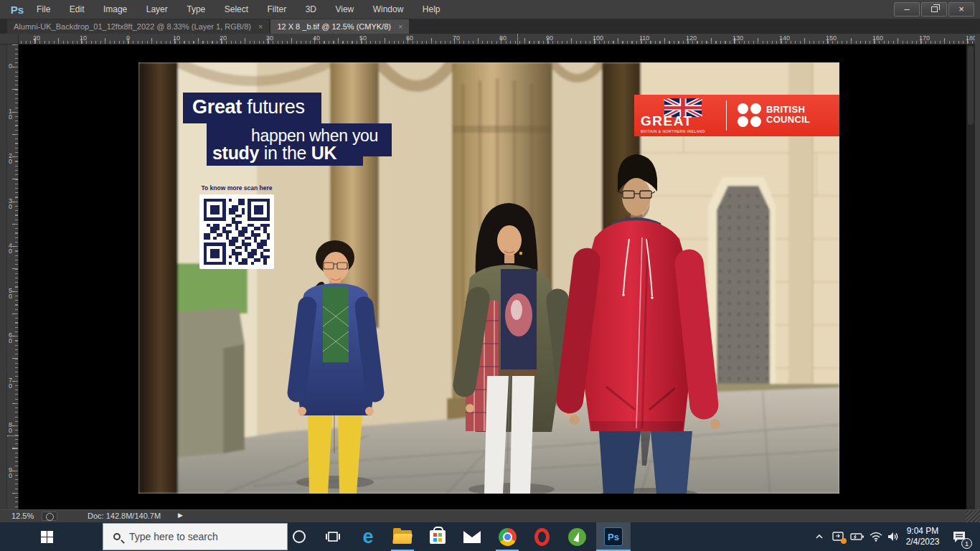  I want to click on photoshop-taskbar-icon: Ps, so click(613, 537).